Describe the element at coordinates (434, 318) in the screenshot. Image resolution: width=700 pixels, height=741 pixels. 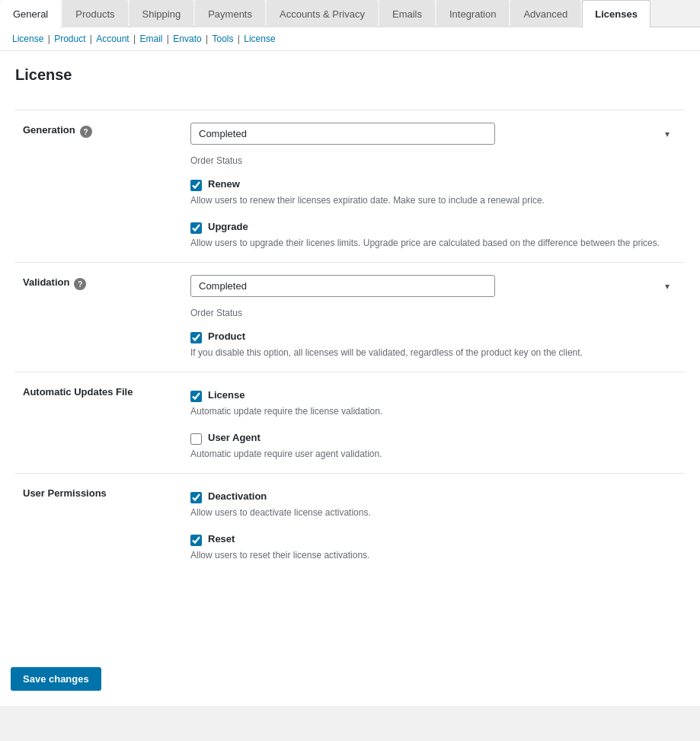
I see `section-content-validation: CompletedProcessingOn HoldPending Paymen…` at that location.